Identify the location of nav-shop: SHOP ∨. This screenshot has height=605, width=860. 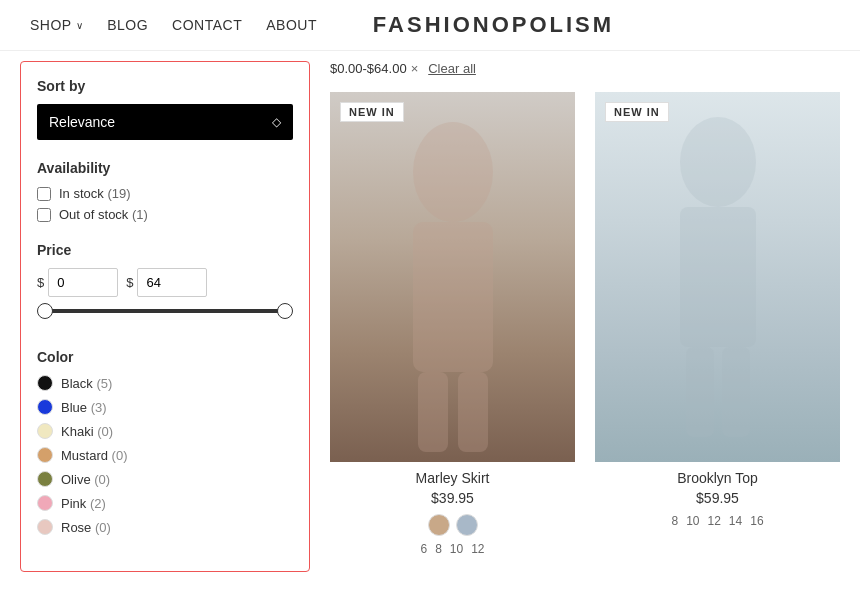
(56, 25).